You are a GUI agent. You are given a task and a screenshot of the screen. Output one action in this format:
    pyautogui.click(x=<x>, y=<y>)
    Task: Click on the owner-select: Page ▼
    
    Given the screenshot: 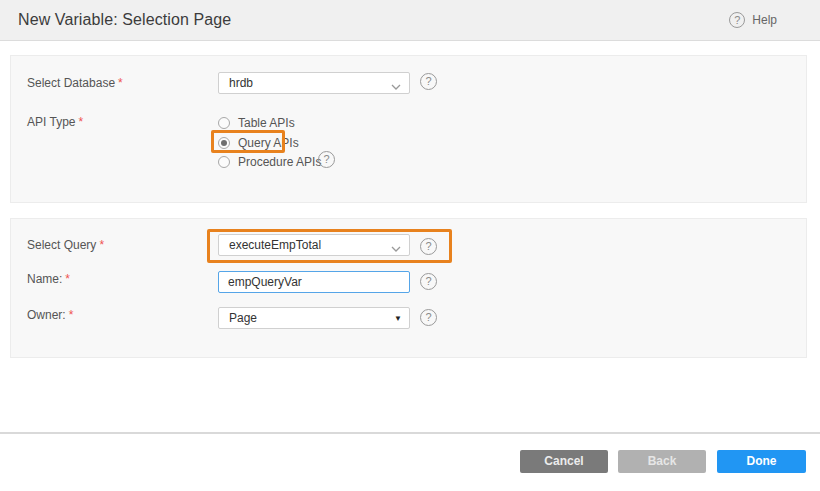 What is the action you would take?
    pyautogui.click(x=314, y=318)
    